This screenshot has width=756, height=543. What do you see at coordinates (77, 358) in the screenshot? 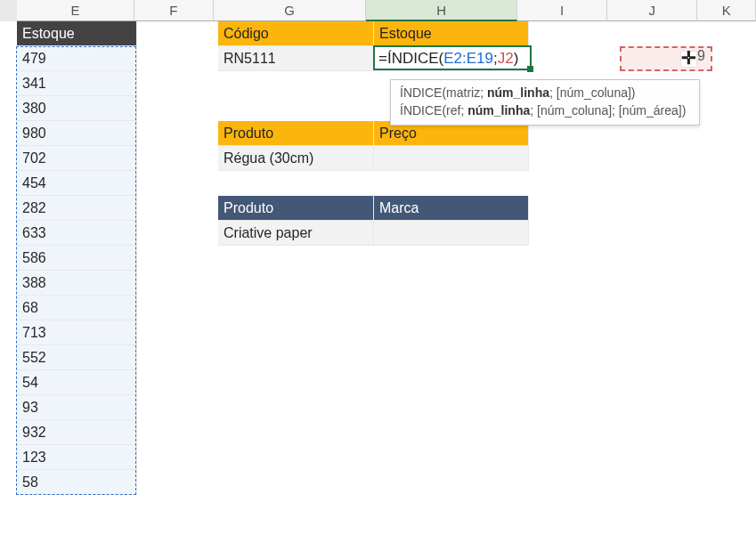
I see `estoque-cell: 552` at bounding box center [77, 358].